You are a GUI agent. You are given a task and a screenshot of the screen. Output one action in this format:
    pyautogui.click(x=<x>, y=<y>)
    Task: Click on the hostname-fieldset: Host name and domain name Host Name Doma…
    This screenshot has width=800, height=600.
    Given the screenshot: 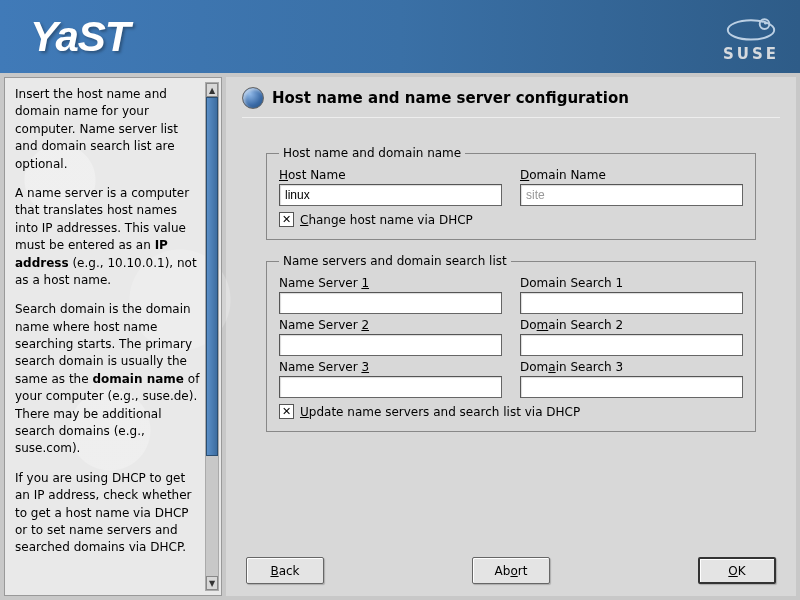 What is the action you would take?
    pyautogui.click(x=511, y=193)
    